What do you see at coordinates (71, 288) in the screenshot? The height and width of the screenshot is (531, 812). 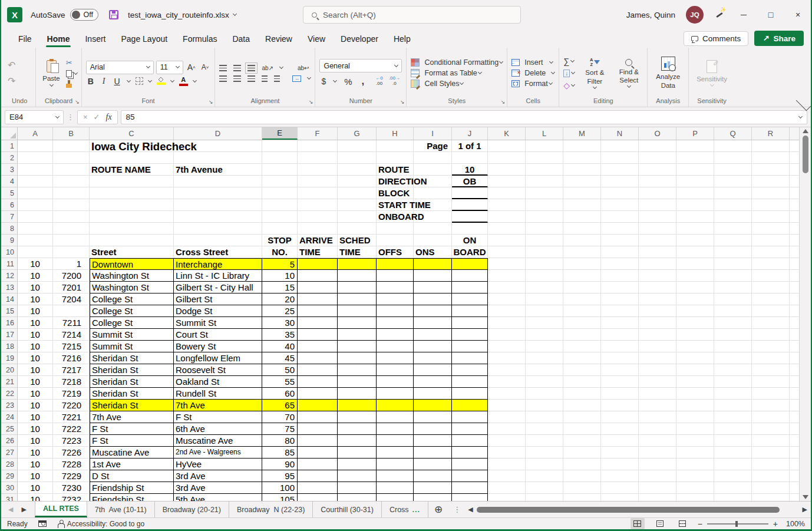 I see `cell-B13: 7201` at bounding box center [71, 288].